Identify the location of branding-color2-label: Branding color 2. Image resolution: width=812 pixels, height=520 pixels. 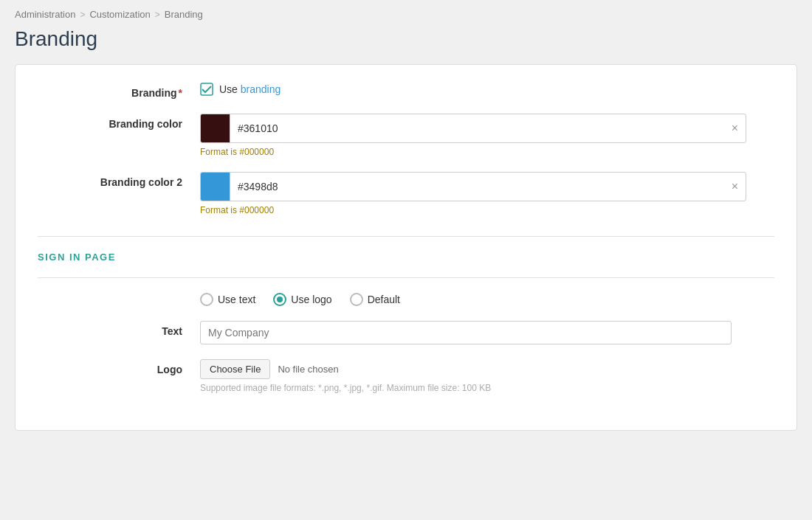
(119, 180).